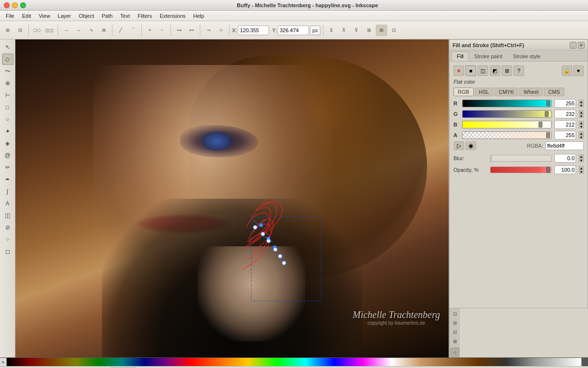 The width and height of the screenshot is (588, 368). Describe the element at coordinates (565, 103) in the screenshot. I see `r-input` at that location.